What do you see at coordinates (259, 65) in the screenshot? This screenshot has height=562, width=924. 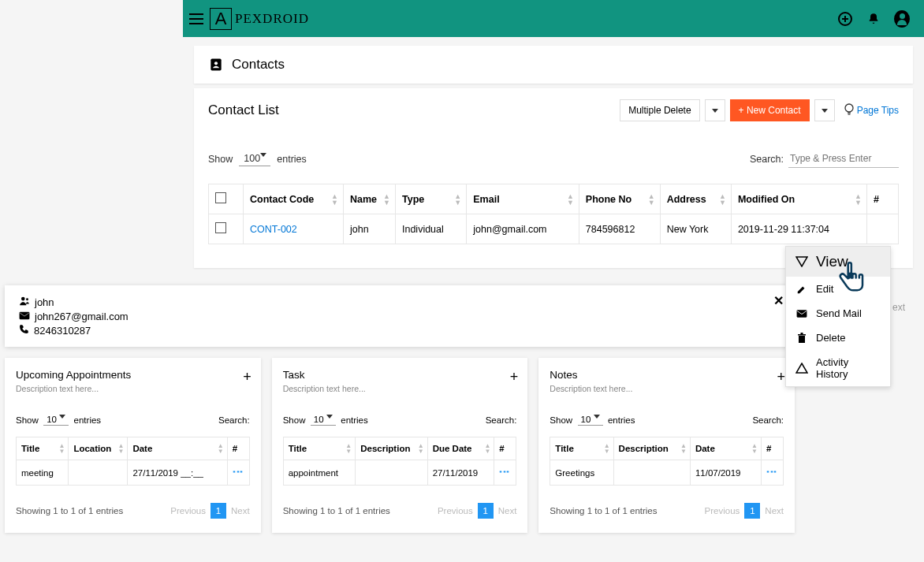 I see `page-title: Contacts` at bounding box center [259, 65].